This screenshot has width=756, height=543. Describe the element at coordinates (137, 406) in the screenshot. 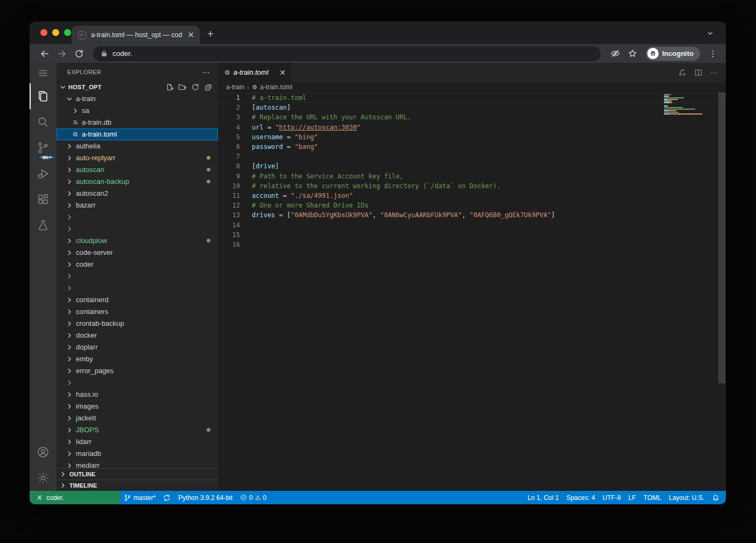

I see `tree-folder-images: images` at that location.